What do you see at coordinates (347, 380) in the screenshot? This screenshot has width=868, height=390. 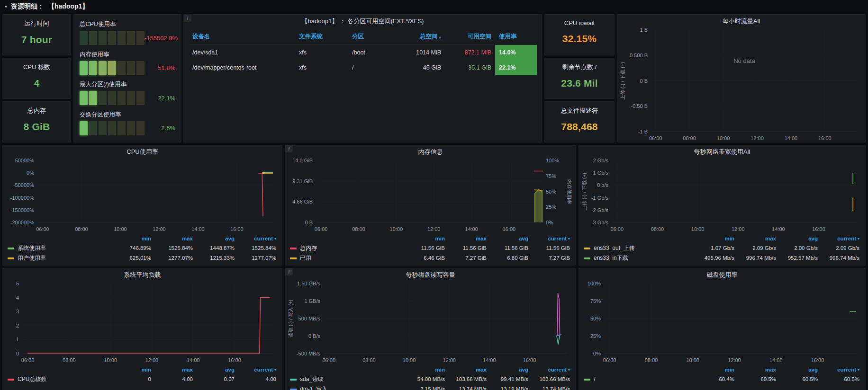 I see `legend-series-label: sda_读取` at bounding box center [347, 380].